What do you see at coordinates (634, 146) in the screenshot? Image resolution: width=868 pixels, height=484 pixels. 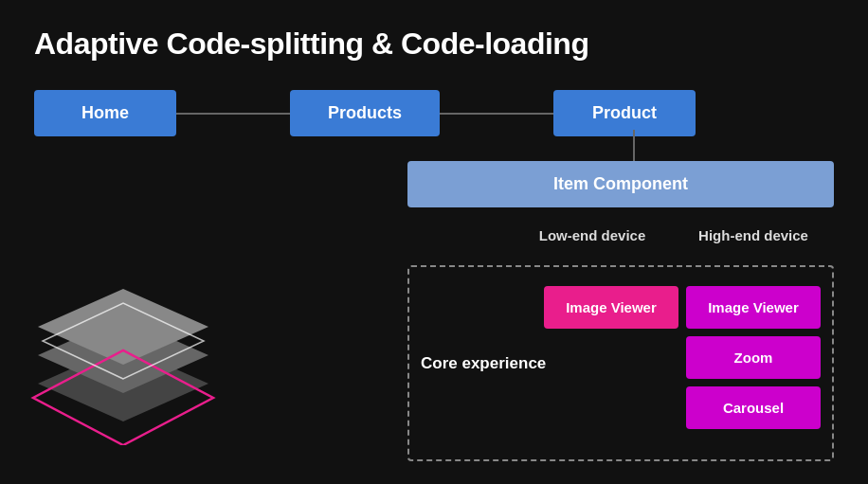 I see `connector-line` at bounding box center [634, 146].